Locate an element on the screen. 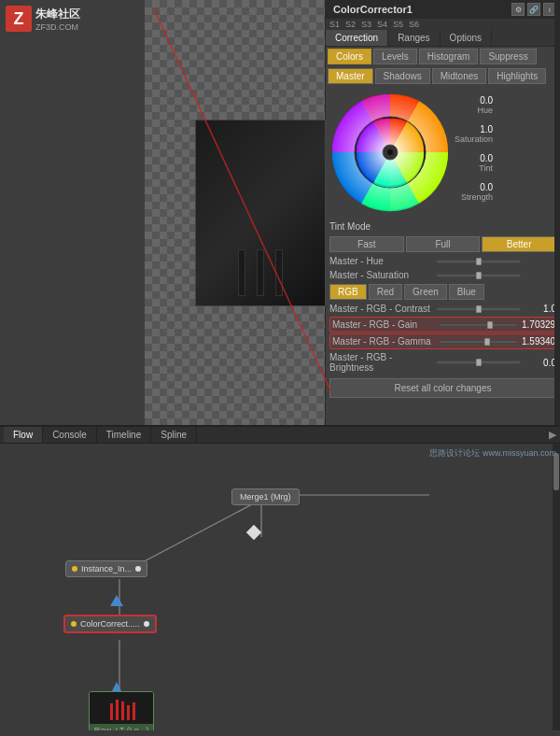 This screenshot has width=560, height=736. node-tab-console: Console is located at coordinates (70, 435).